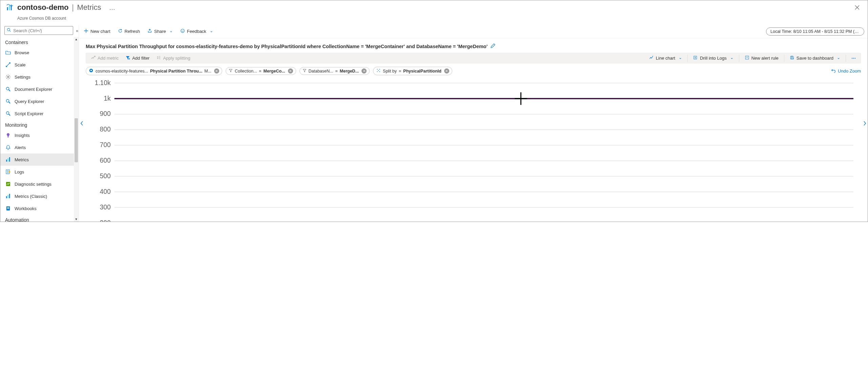 The width and height of the screenshot is (868, 369). Describe the element at coordinates (82, 123) in the screenshot. I see `expand-left-handle` at that location.